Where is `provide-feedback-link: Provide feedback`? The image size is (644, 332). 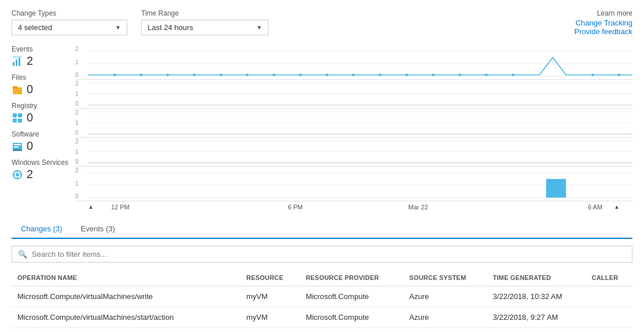 provide-feedback-link: Provide feedback is located at coordinates (603, 31).